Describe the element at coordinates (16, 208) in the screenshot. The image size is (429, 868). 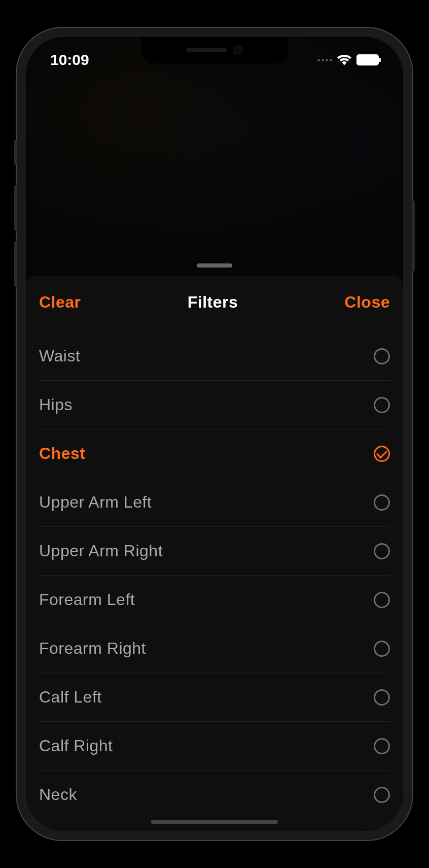
I see `volume-up-button` at that location.